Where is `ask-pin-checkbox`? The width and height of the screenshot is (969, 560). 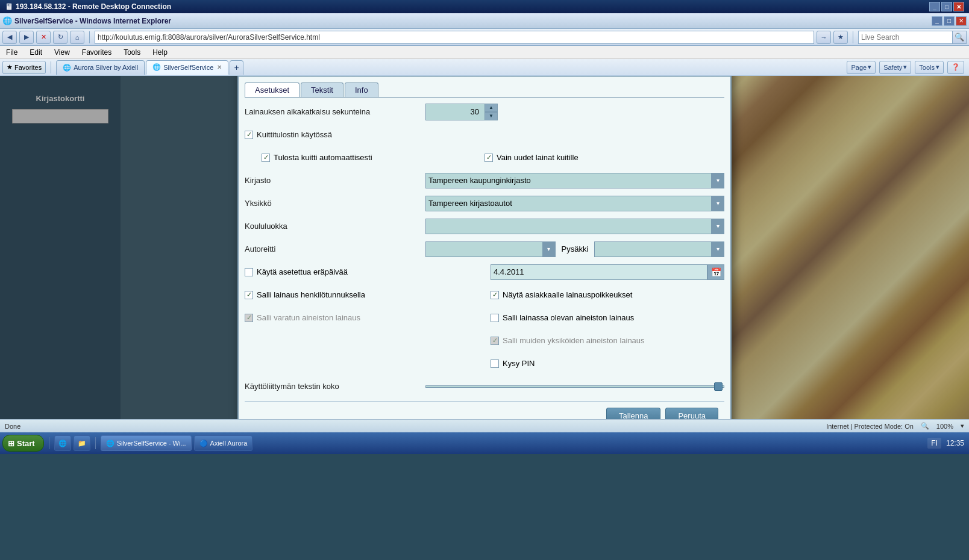
ask-pin-checkbox is located at coordinates (495, 364).